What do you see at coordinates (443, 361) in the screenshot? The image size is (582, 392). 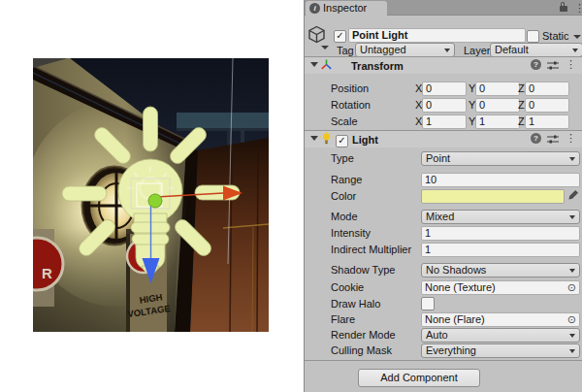 I see `divider` at bounding box center [443, 361].